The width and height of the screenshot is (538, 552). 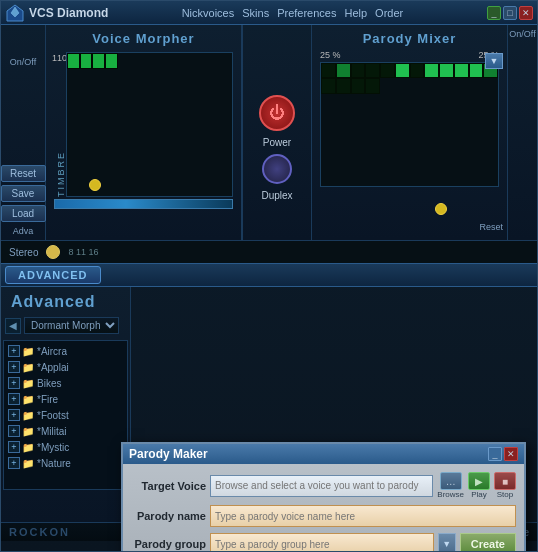 What do you see at coordinates (168, 486) in the screenshot?
I see `target-voice-label: Target Voice` at bounding box center [168, 486].